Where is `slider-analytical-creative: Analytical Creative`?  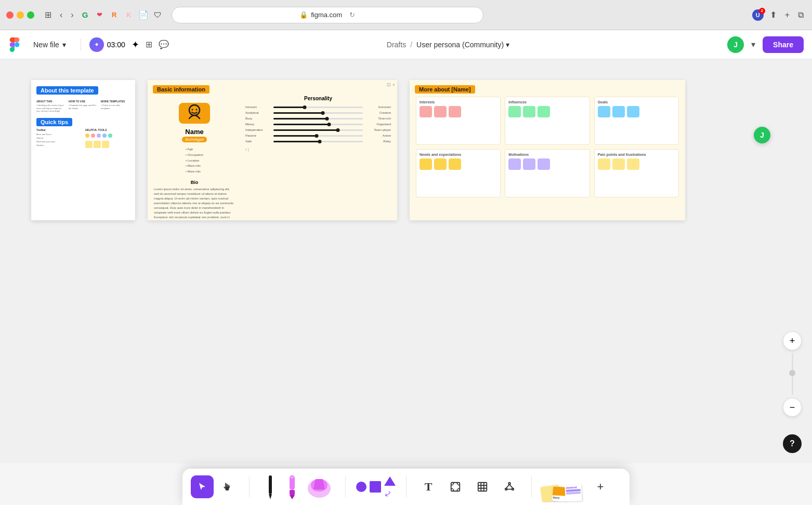 slider-analytical-creative: Analytical Creative is located at coordinates (318, 113).